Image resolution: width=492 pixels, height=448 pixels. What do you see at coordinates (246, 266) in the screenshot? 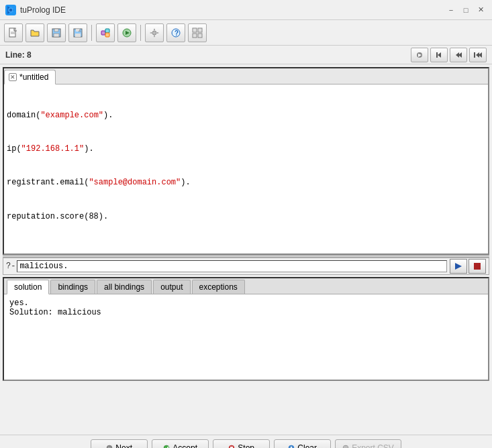
I see `query-row: ?-` at bounding box center [246, 266].